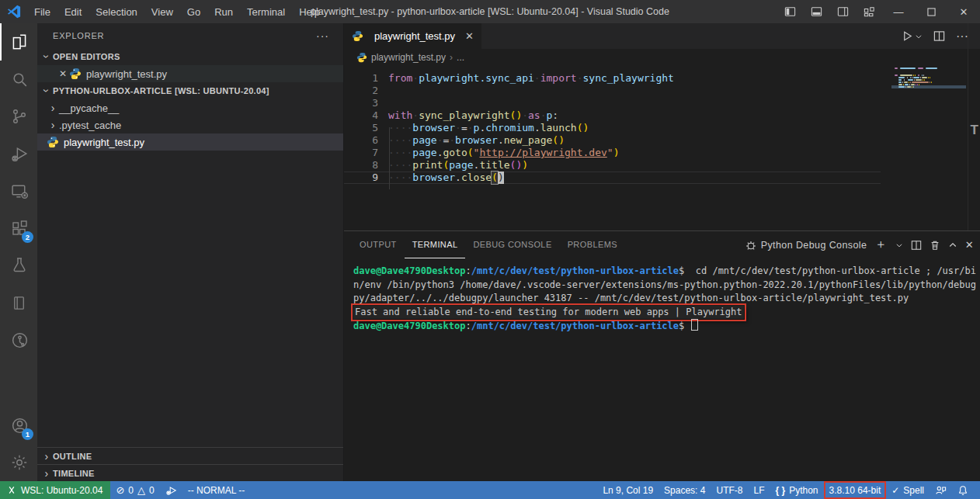 The width and height of the screenshot is (980, 499). What do you see at coordinates (899, 245) in the screenshot?
I see `terminal-dropdown-icon` at bounding box center [899, 245].